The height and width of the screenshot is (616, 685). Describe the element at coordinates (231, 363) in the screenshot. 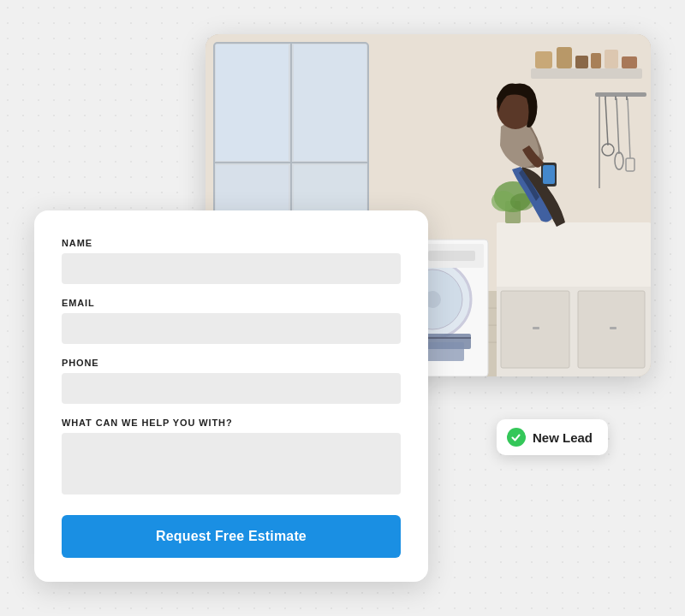

I see `phone-label: PHONE` at that location.